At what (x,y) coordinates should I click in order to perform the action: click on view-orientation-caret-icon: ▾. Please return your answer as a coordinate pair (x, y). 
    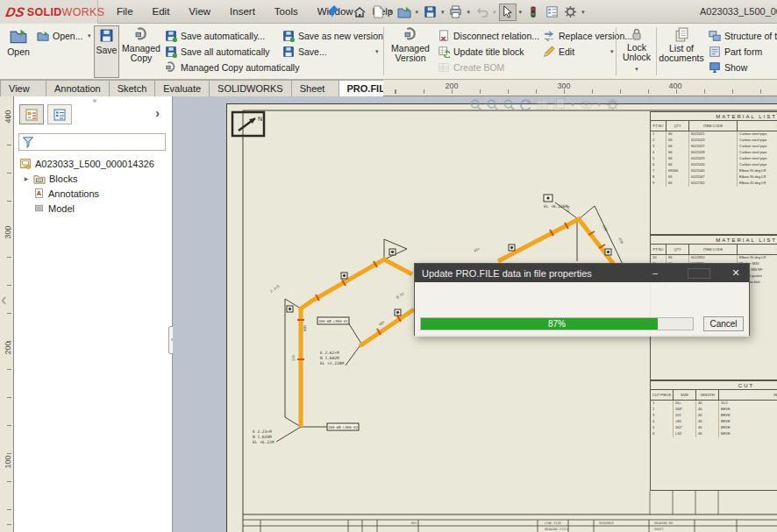
    Looking at the image, I should click on (573, 105).